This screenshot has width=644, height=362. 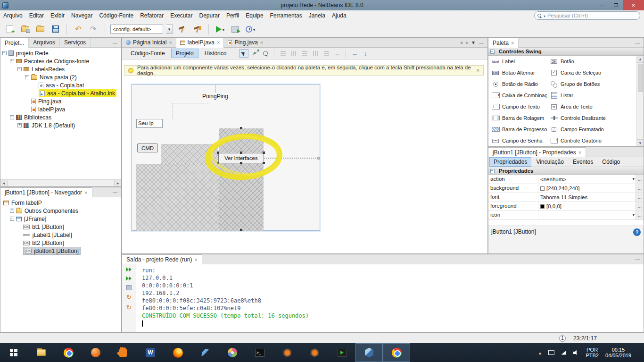 What do you see at coordinates (337, 53) in the screenshot?
I see `same-size-horizontal-icon` at bounding box center [337, 53].